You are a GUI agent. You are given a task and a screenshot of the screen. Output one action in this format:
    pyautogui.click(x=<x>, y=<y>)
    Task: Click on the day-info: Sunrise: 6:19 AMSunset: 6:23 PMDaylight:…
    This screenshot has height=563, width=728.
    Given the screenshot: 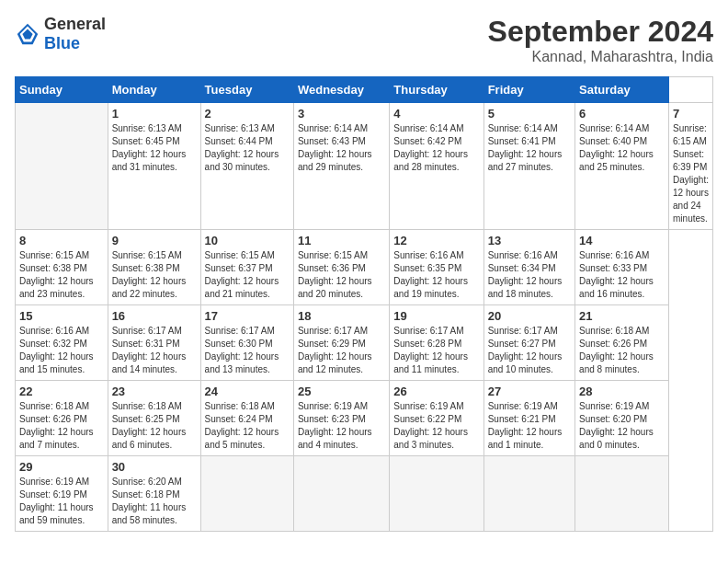 What is the action you would take?
    pyautogui.click(x=342, y=426)
    